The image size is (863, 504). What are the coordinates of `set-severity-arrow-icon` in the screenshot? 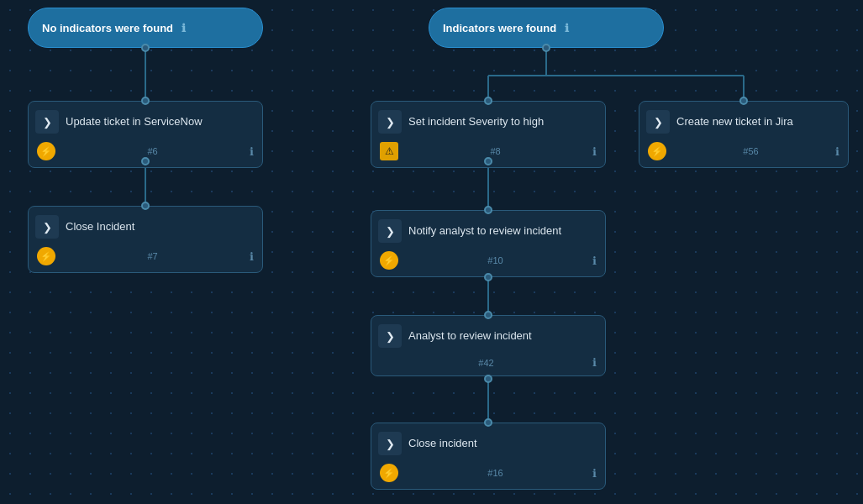 It's located at (390, 122).